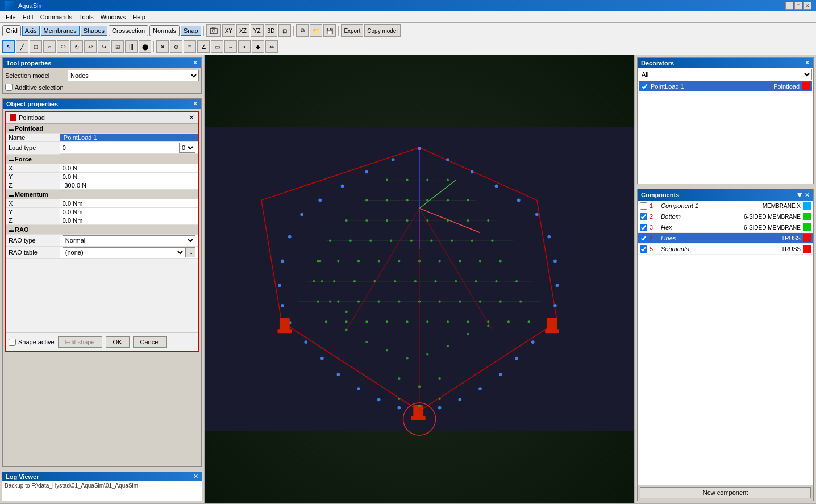 The height and width of the screenshot is (504, 816). Describe the element at coordinates (725, 249) in the screenshot. I see `comp-item-5: 5 Segments TRUSS` at that location.